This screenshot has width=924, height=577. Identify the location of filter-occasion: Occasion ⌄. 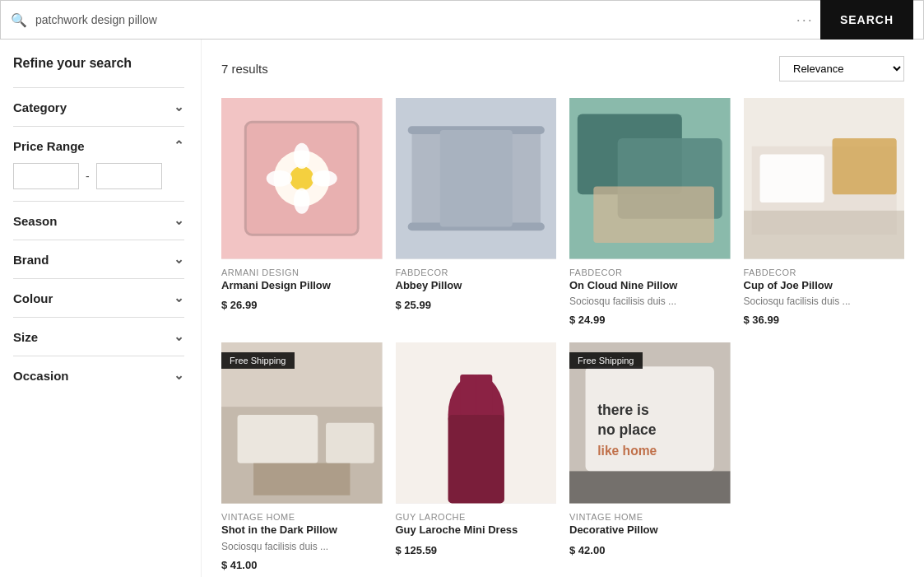
(99, 375).